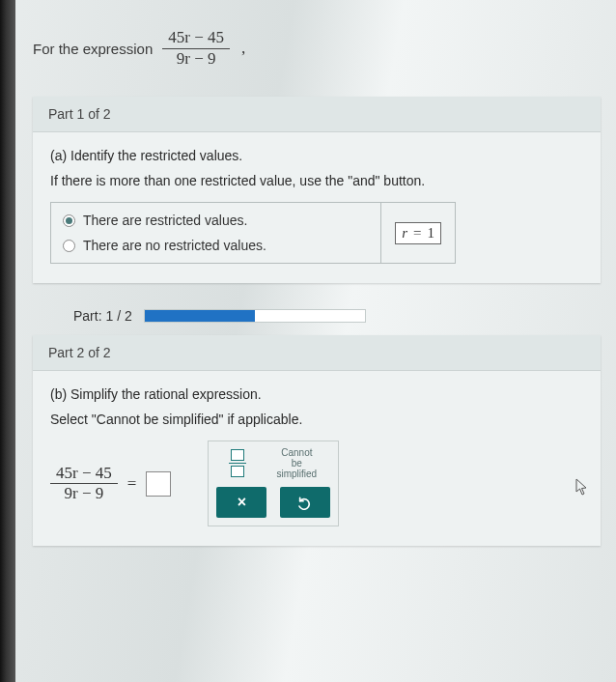 Image resolution: width=616 pixels, height=682 pixels. I want to click on fraction-tool-button, so click(238, 464).